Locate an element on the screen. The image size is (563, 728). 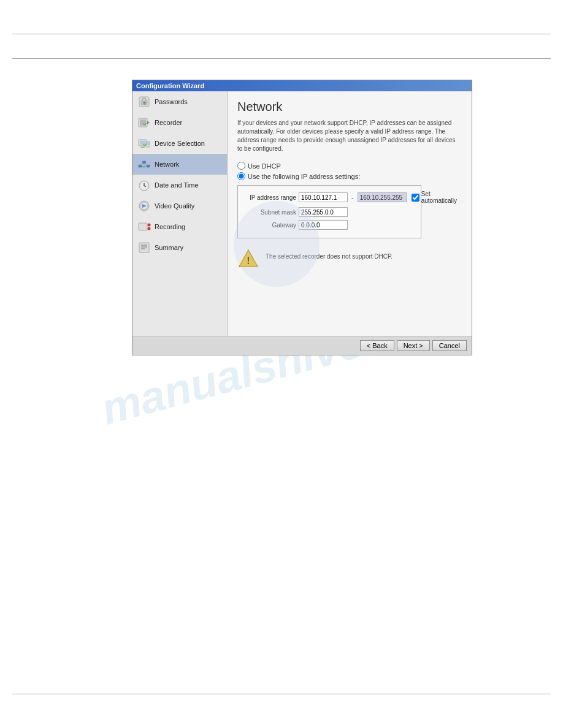
sidebar-item-recorder-label: Recorder is located at coordinates (168, 123).